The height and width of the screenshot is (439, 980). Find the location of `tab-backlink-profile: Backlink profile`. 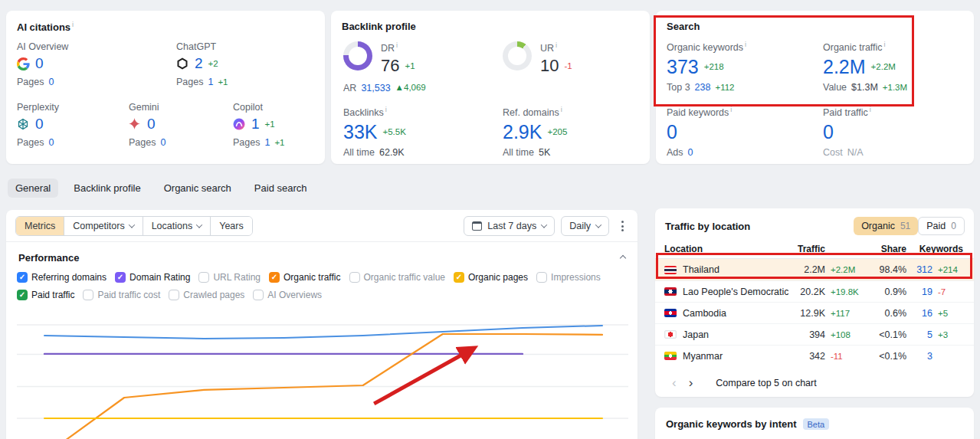

tab-backlink-profile: Backlink profile is located at coordinates (107, 188).